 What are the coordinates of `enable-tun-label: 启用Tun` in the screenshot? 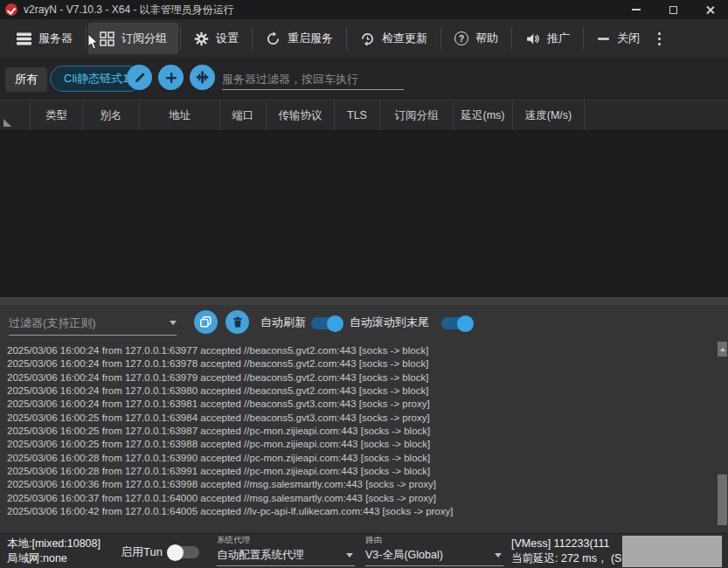 It's located at (142, 552).